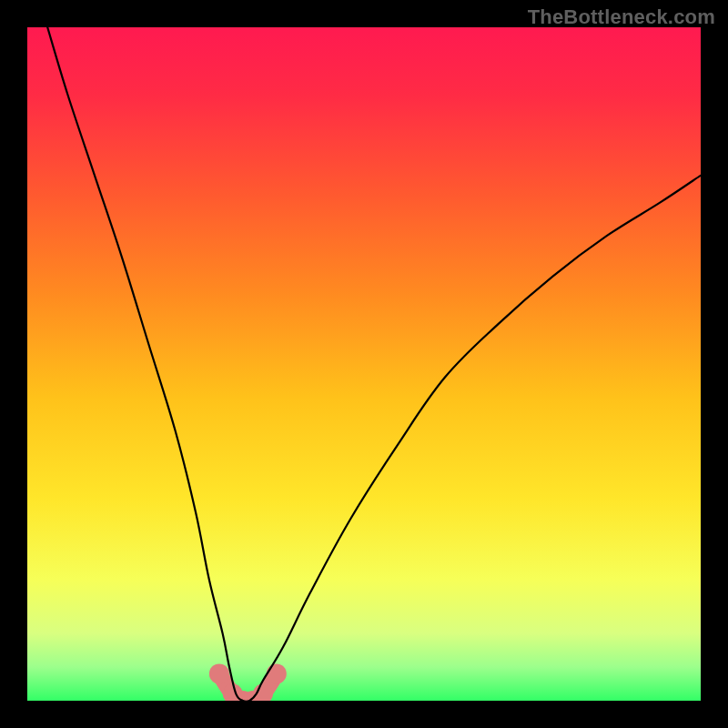  Describe the element at coordinates (248, 682) in the screenshot. I see `trough-bumps` at that location.